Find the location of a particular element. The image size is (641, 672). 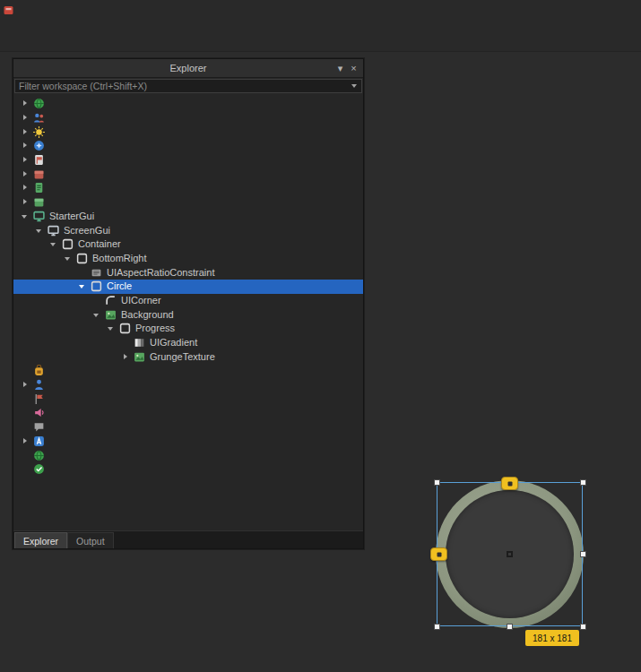

drag-handle-left-yellow is located at coordinates (439, 554).